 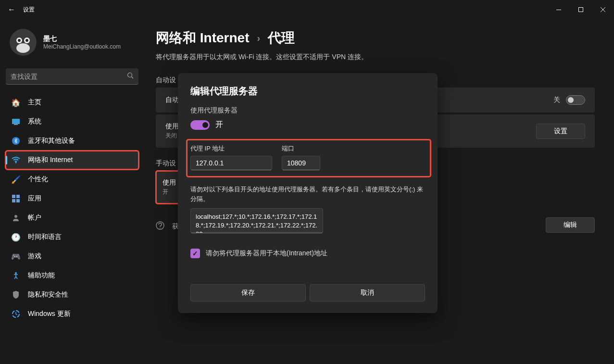 What do you see at coordinates (257, 221) in the screenshot?
I see `bypass-list-input` at bounding box center [257, 221].